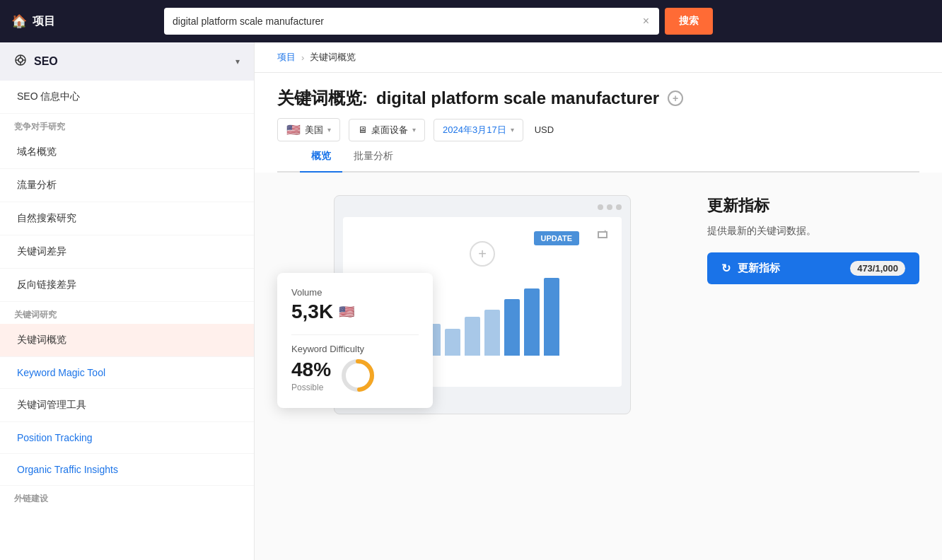  What do you see at coordinates (412, 21) in the screenshot?
I see `search-container: ×` at bounding box center [412, 21].